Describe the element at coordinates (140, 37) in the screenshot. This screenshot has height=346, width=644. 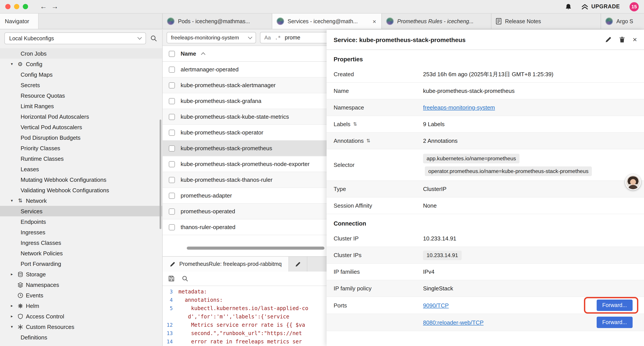
I see `chevron-down-icon` at that location.